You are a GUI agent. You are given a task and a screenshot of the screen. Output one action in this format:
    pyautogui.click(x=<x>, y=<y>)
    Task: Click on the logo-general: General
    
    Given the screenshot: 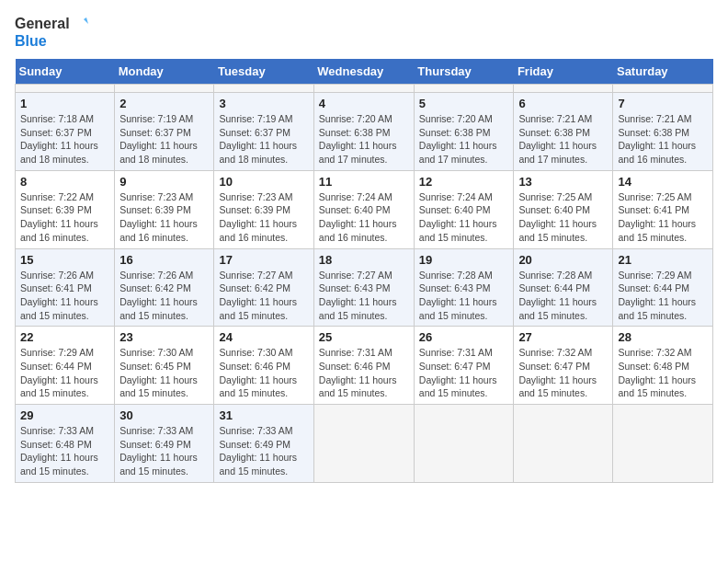 What is the action you would take?
    pyautogui.click(x=42, y=24)
    